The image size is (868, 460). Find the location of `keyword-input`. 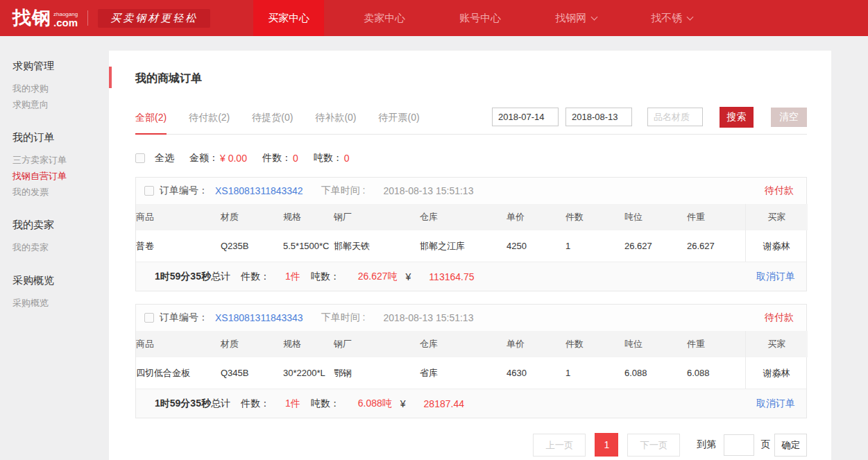

keyword-input is located at coordinates (675, 117).